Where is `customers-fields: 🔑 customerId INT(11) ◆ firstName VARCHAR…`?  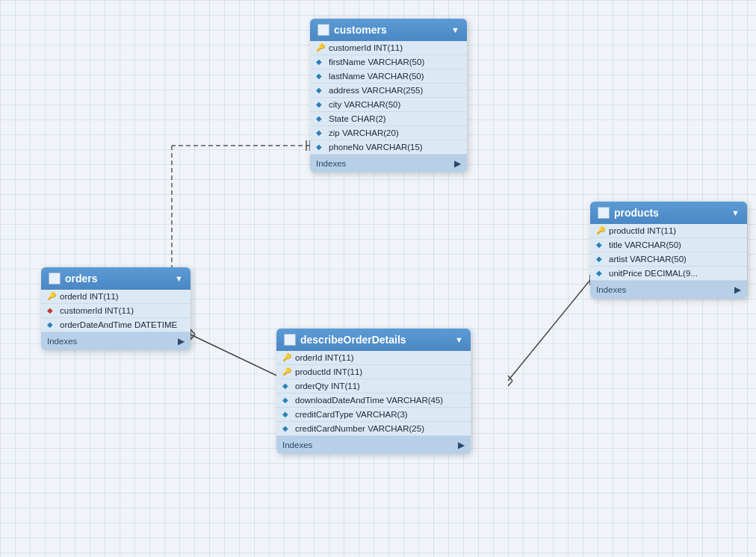 customers-fields: 🔑 customerId INT(11) ◆ firstName VARCHAR… is located at coordinates (388, 98).